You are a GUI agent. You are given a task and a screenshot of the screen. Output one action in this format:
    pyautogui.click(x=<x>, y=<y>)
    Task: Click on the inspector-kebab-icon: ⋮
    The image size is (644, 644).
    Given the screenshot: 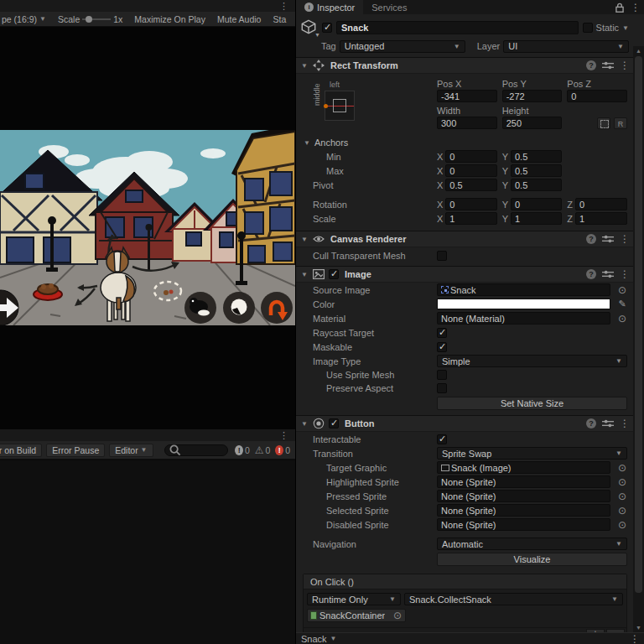 What is the action you would take?
    pyautogui.click(x=636, y=8)
    